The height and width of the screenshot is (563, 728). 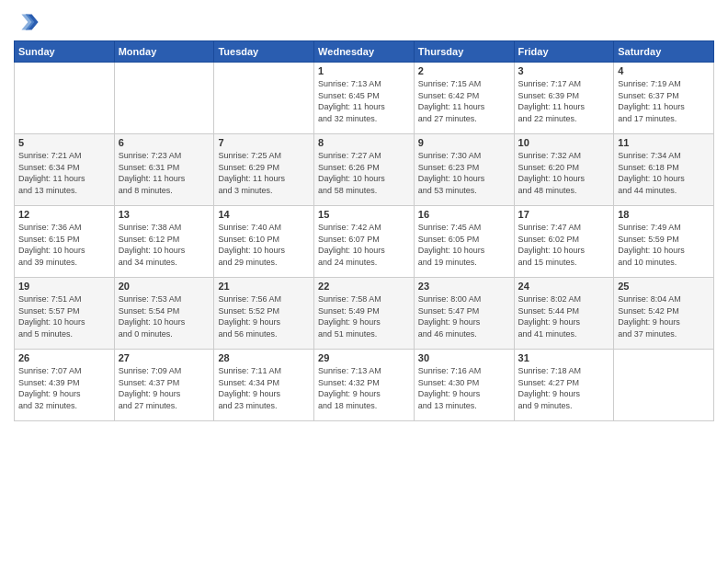 I want to click on calendar-cell: 22Sunrise: 7:58 AM Sunset: 5:49 PM Dayli…, so click(x=364, y=314).